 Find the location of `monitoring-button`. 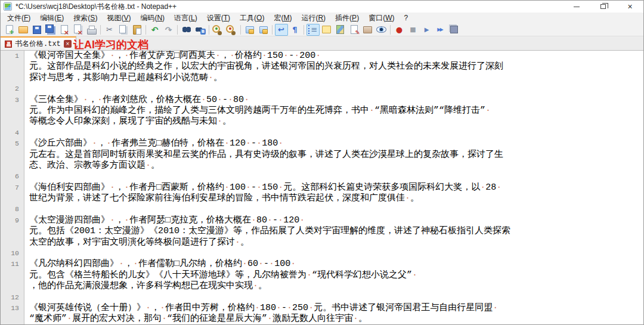

monitoring-button is located at coordinates (382, 30).